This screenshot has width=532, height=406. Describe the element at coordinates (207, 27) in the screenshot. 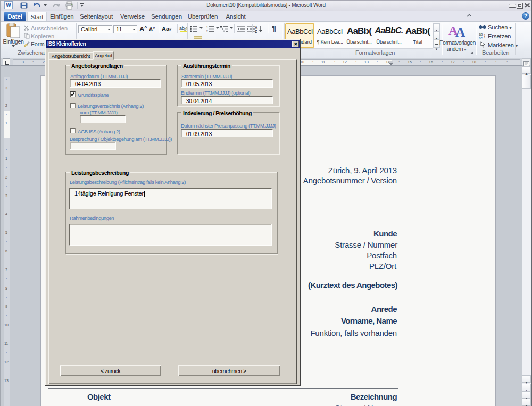

I see `svg-text: 1` at that location.